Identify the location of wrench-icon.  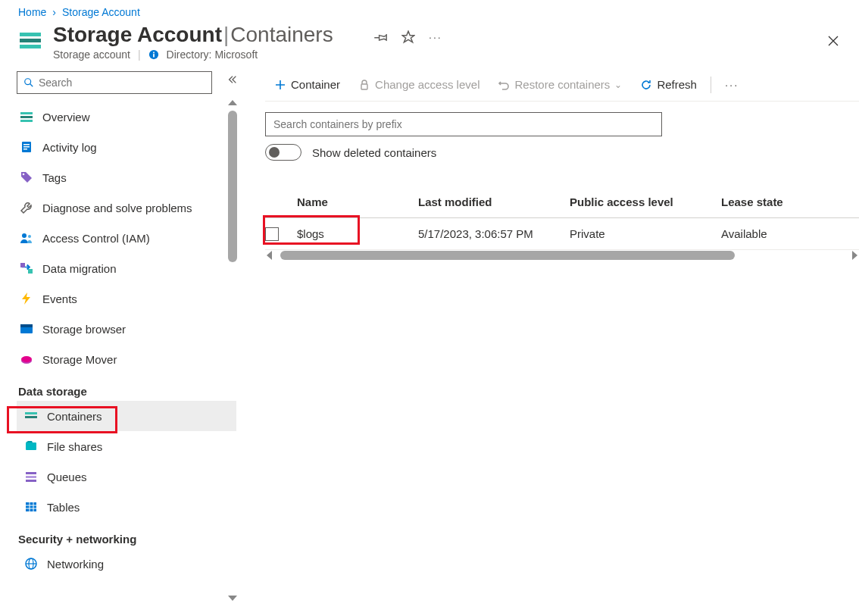
(27, 208).